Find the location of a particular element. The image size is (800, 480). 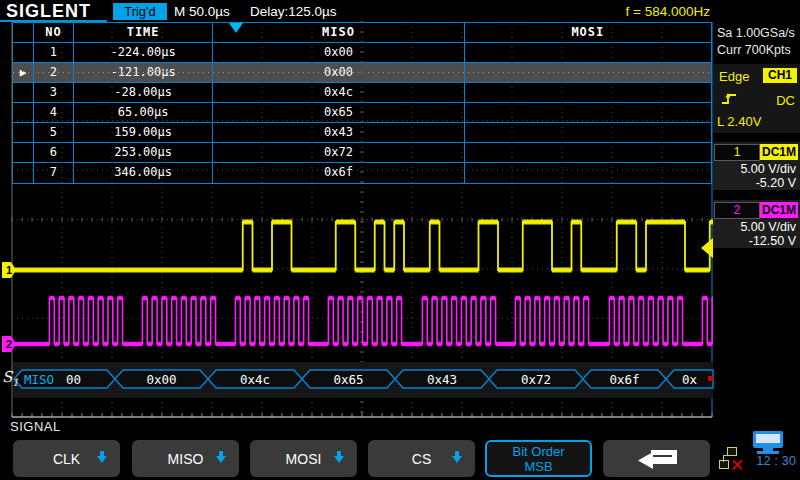

decode-bus-label: S1 is located at coordinates (10, 378).